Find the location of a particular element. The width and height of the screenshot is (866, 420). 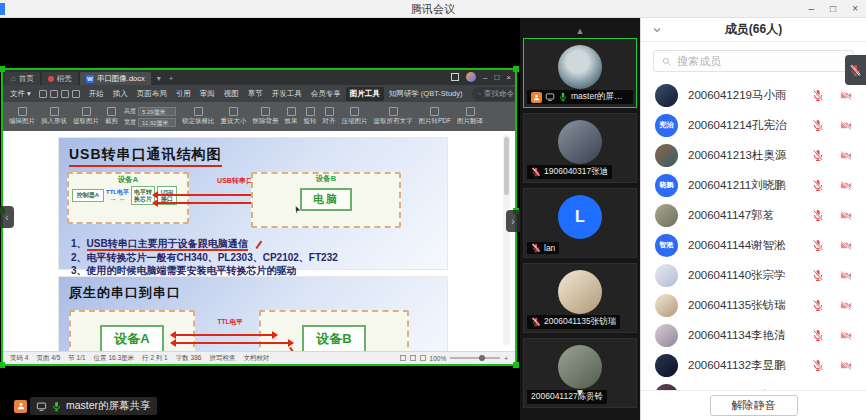

minimize-button: – is located at coordinates (812, 9).